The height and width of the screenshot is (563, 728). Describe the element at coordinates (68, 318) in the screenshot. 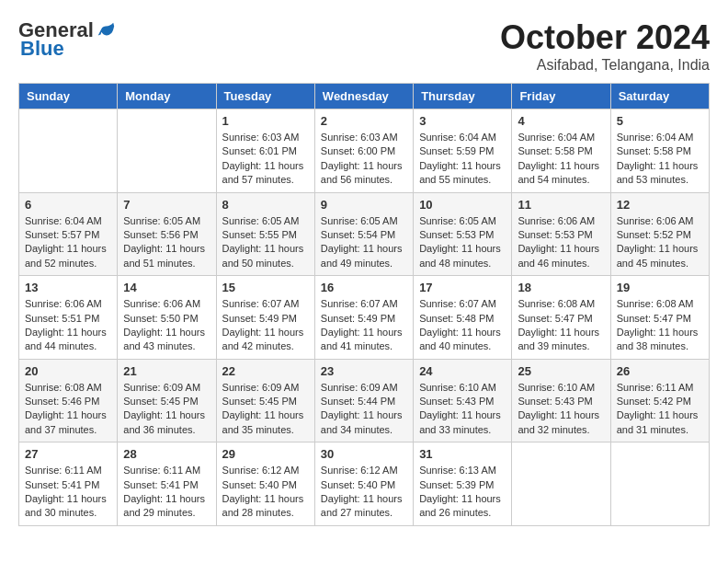

I see `sunset-text: Sunset: 5:51 PM` at that location.